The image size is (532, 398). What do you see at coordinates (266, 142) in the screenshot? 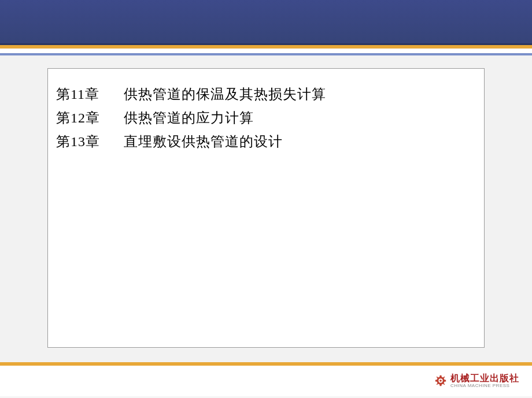
I see `chapter-row: 第13章 直埋敷设供热管道的设计` at bounding box center [266, 142].